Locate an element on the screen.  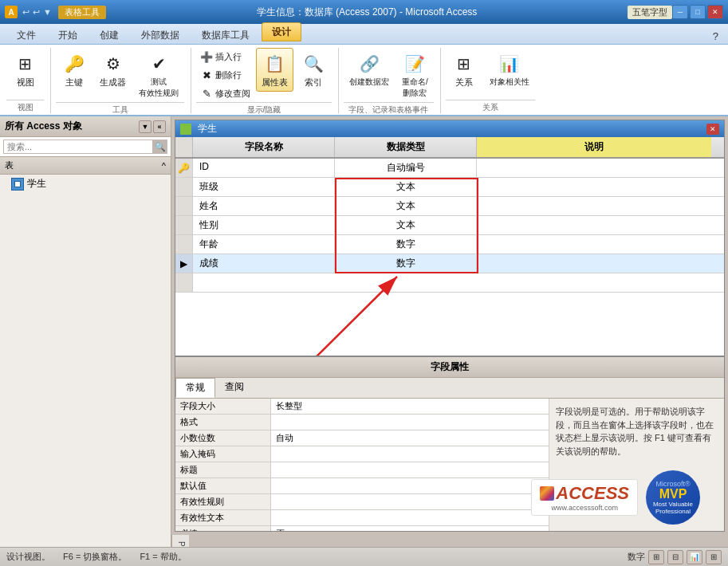
prop-value-fieldsize: 长整型 is located at coordinates (410, 407).